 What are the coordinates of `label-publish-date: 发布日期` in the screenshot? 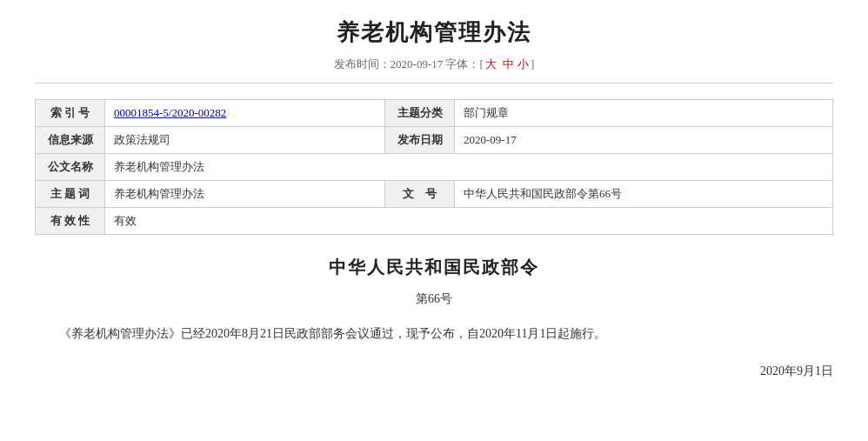 It's located at (420, 141).